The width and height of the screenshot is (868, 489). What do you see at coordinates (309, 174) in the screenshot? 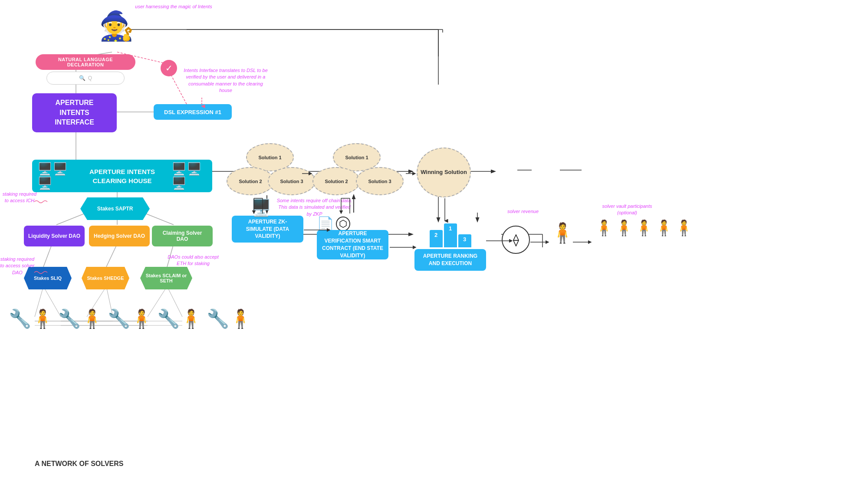
I see `sol1-to-sol2-arrow` at bounding box center [309, 174].